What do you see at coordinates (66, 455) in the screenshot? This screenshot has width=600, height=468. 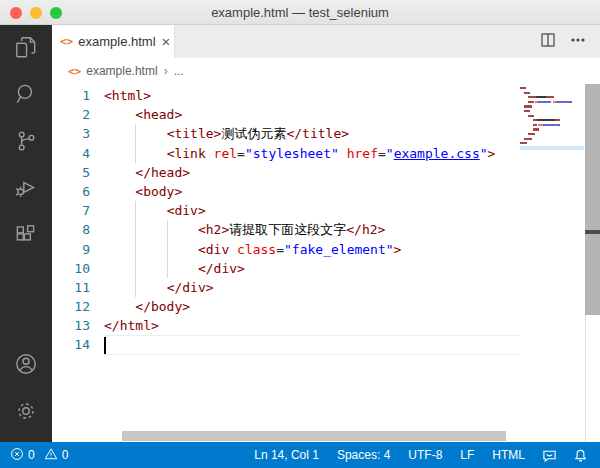 I see `warning-count: 0` at bounding box center [66, 455].